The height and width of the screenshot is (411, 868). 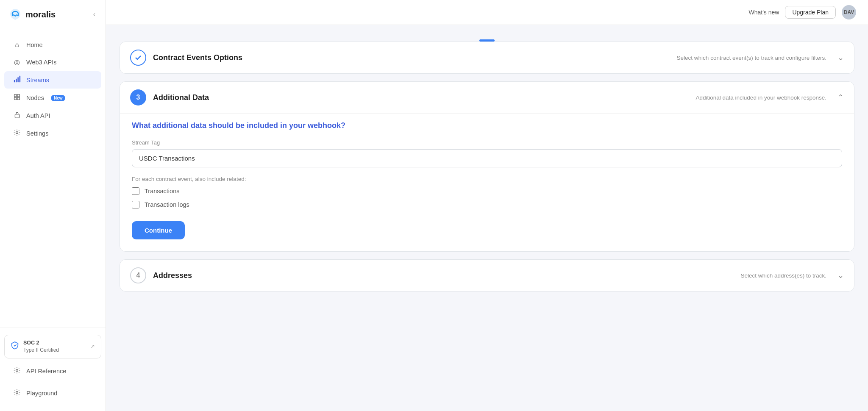 I want to click on transaction-logs-checkbox-item: Transaction logs, so click(x=487, y=205).